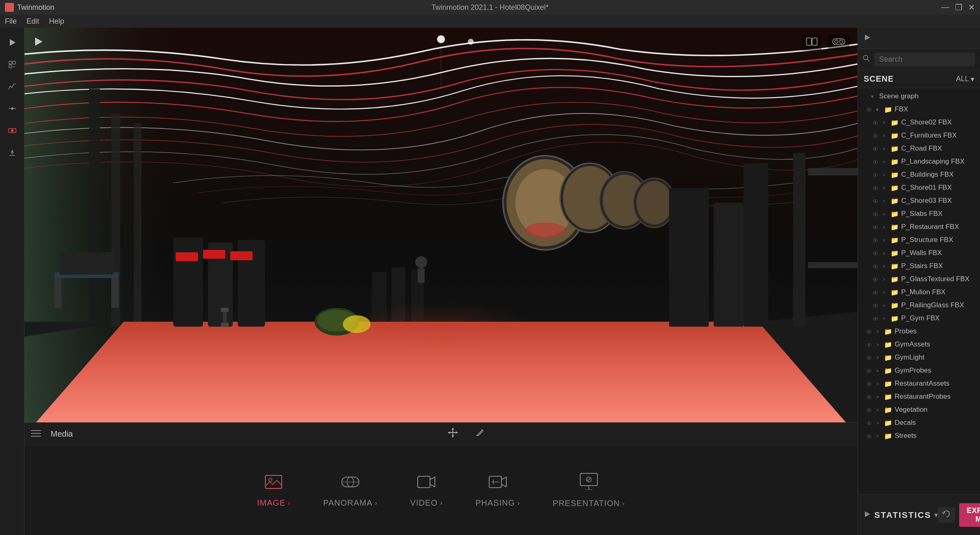  What do you see at coordinates (497, 503) in the screenshot?
I see `phasing-label: PHASING ›` at bounding box center [497, 503].